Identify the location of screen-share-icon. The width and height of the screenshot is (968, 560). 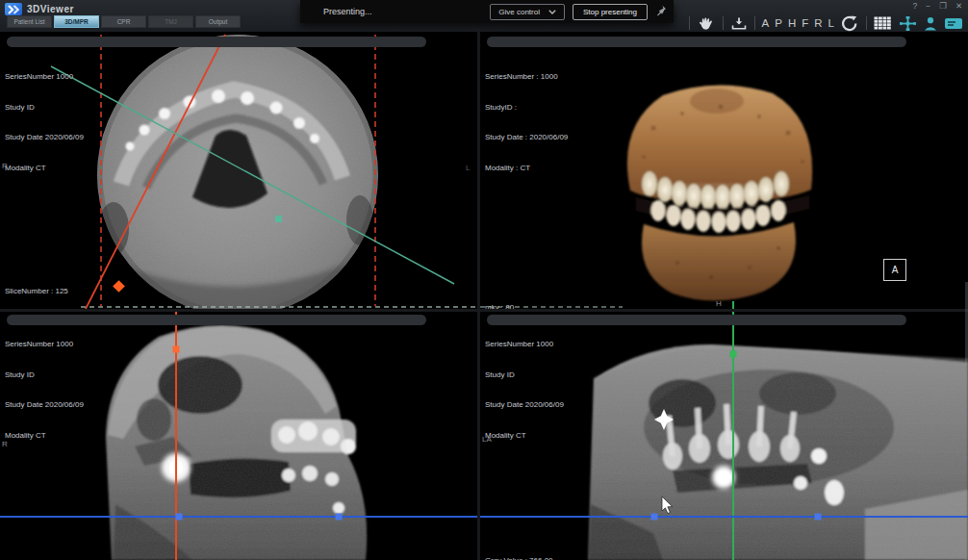
(954, 23).